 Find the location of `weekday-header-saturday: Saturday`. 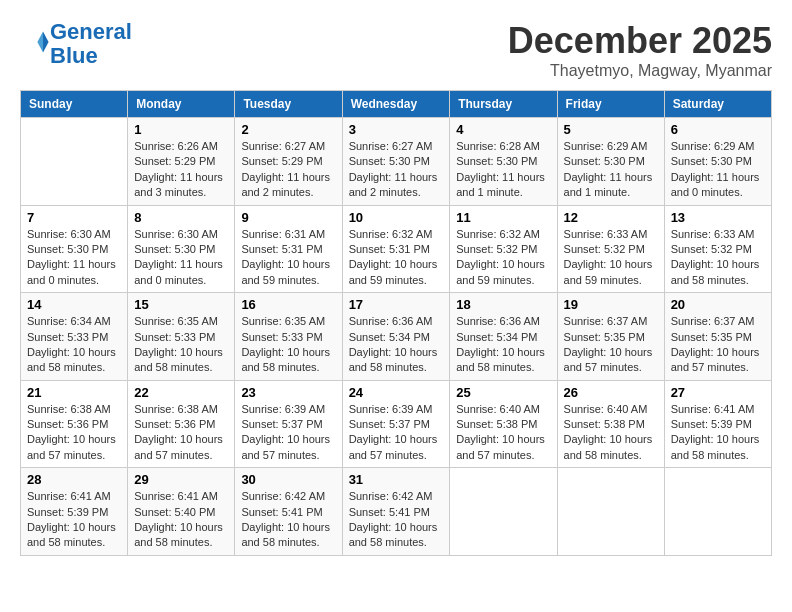

weekday-header-saturday: Saturday is located at coordinates (718, 104).